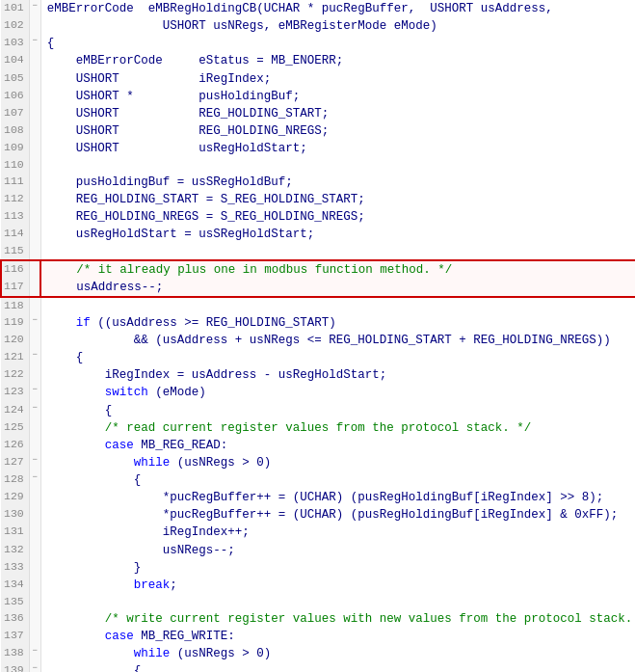  I want to click on table-row: 119− if ((usAddress >= REG_HOLDING_START…, so click(318, 323).